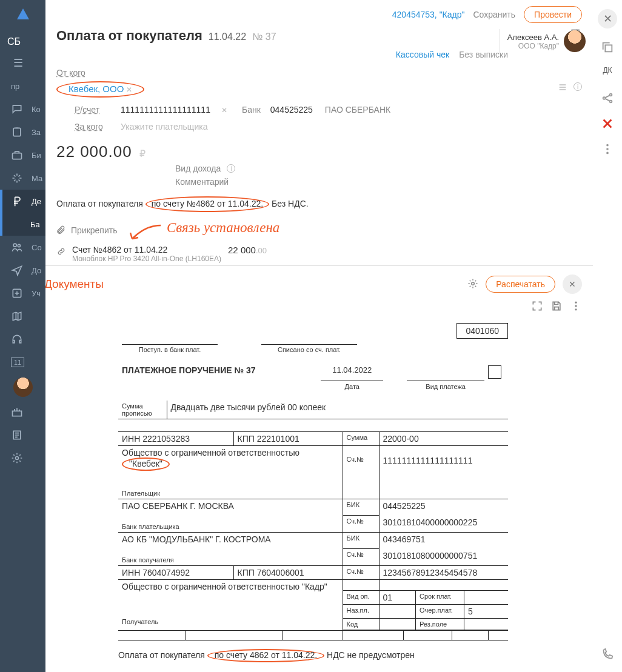 Image resolution: width=622 pixels, height=672 pixels. Describe the element at coordinates (537, 306) in the screenshot. I see `fullscreen-icon` at that location.